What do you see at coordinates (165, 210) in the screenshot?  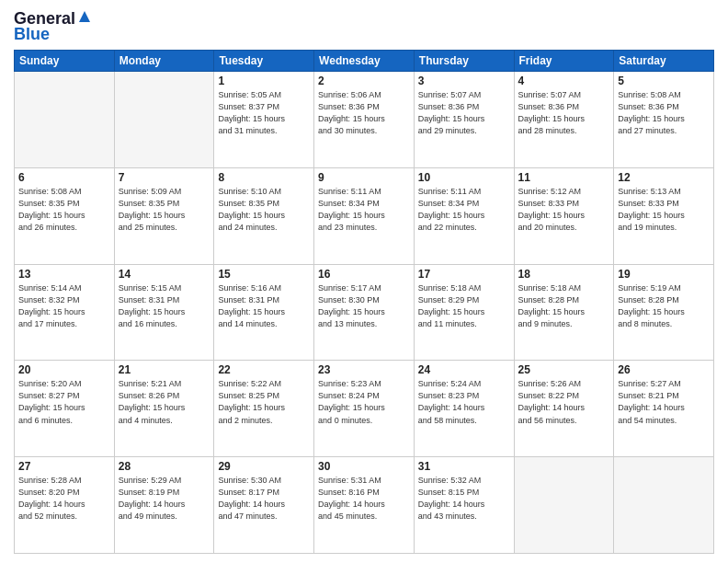 I see `day-detail: Sunrise: 5:09 AM Sunset: 8:35 PM Dayligh…` at bounding box center [165, 210].